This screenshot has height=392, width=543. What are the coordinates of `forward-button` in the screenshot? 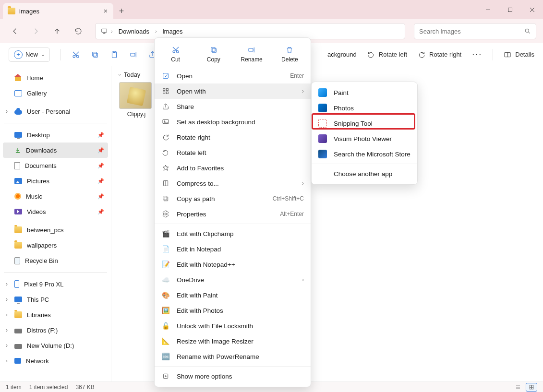 It's located at (36, 31).